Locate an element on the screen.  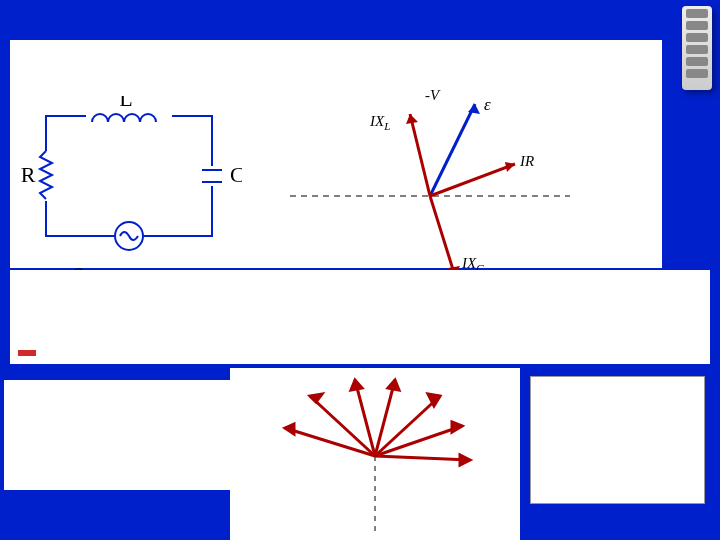
svg-text: -V is located at coordinates (433, 95).